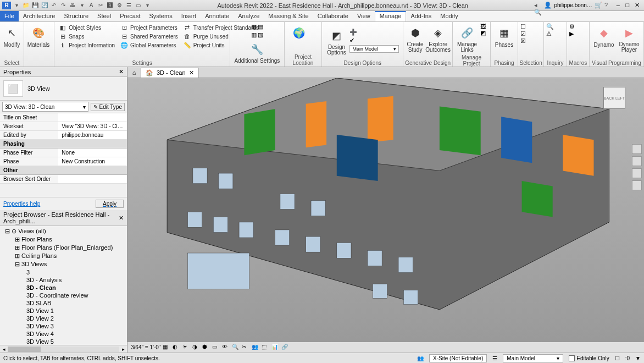 This screenshot has height=363, width=644. I want to click on browser-close-icon: ✕, so click(121, 218).